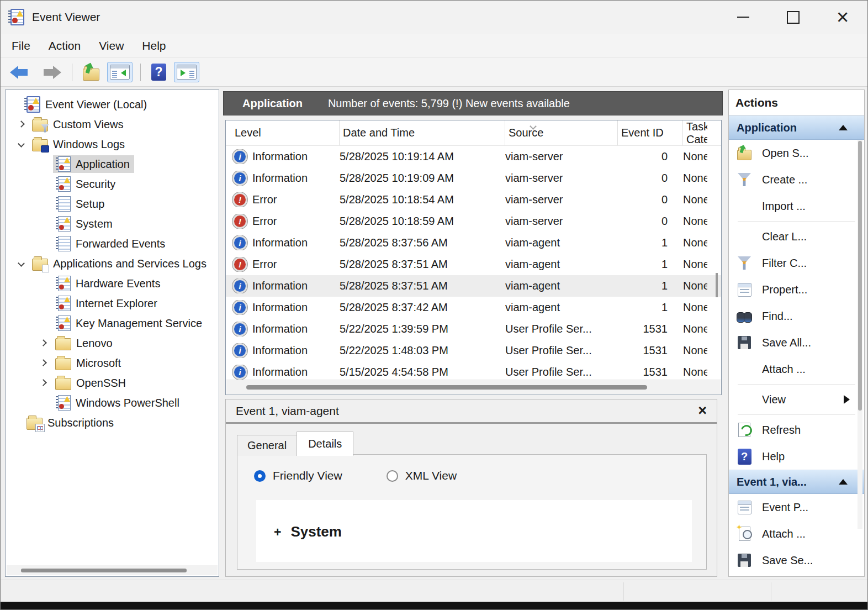 The width and height of the screenshot is (868, 610). What do you see at coordinates (392, 476) in the screenshot?
I see `xml-view-radio` at bounding box center [392, 476].